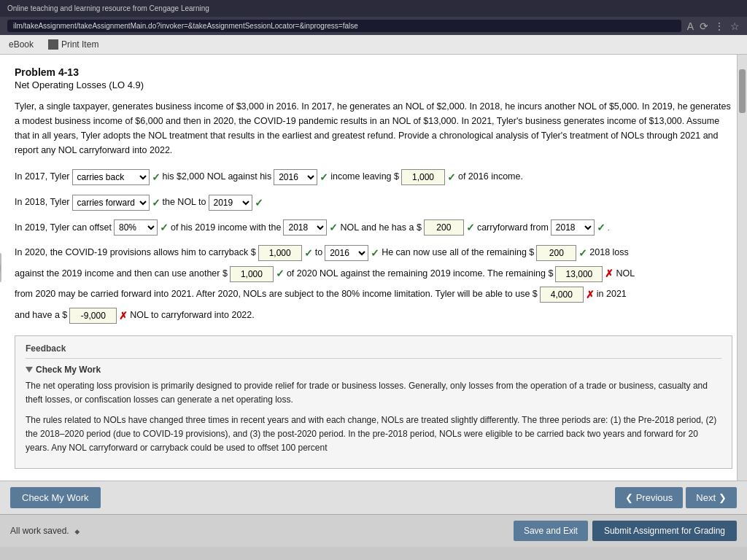  I want to click on row3-prefix: In 2019, Tyler can offset, so click(63, 228).